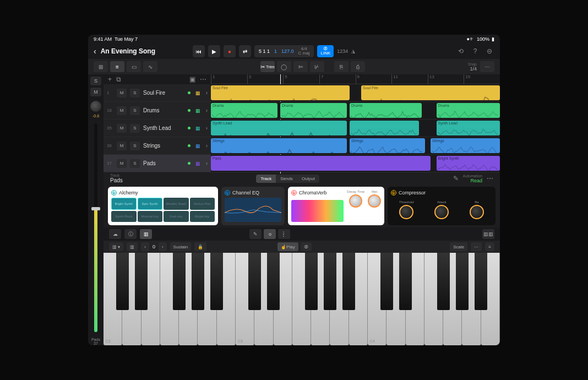 The width and height of the screenshot is (588, 380). I want to click on more-button: ⋯, so click(487, 67).